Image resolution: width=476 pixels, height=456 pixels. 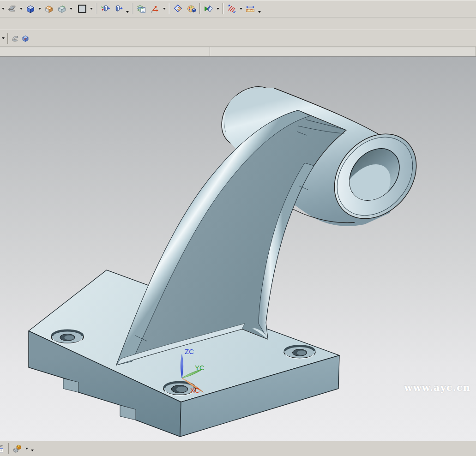 I want to click on xc-label: XC, so click(x=195, y=390).